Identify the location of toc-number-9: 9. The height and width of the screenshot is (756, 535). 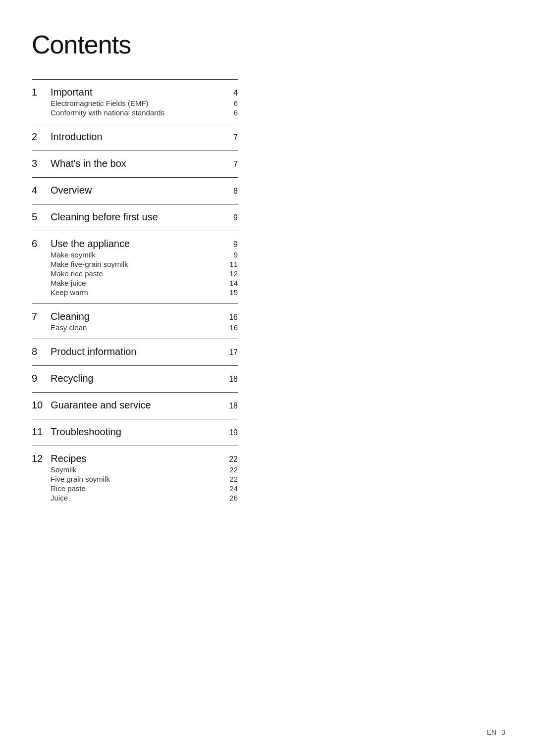
(37, 378).